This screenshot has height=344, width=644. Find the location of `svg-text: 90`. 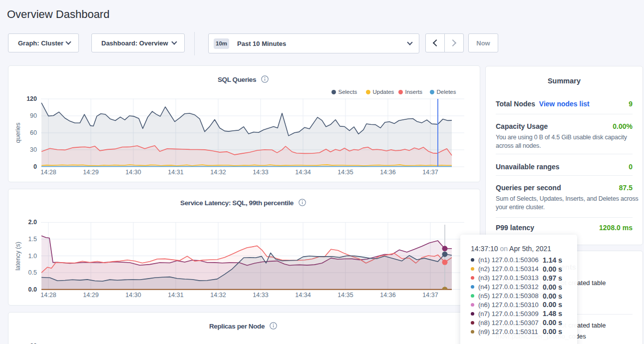

svg-text: 90 is located at coordinates (33, 116).